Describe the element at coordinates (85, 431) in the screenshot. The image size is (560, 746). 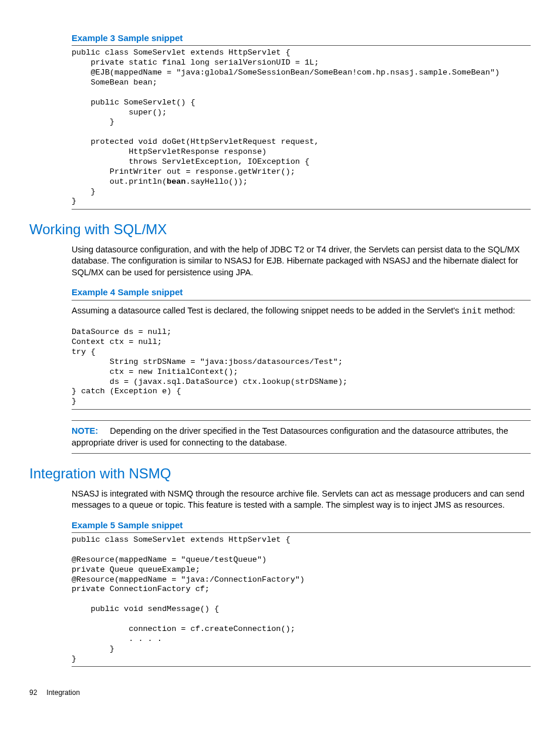
I see `note-label: NOTE:` at that location.